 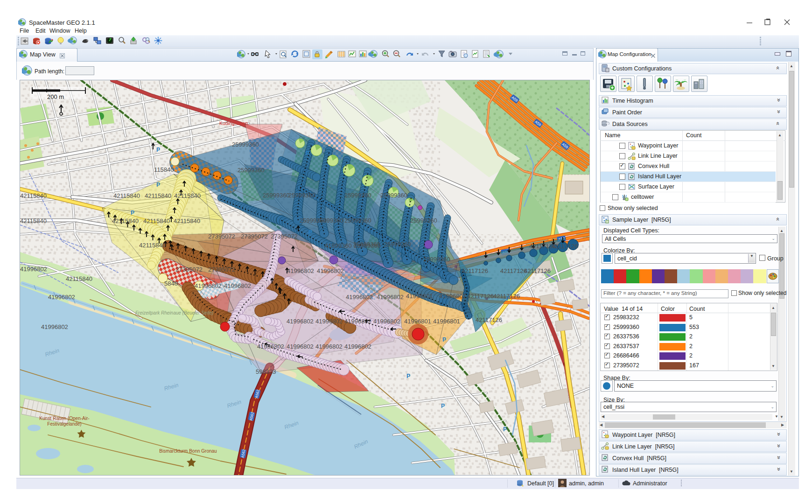 What do you see at coordinates (164, 170) in the screenshot?
I see `svg-text: 115840` at bounding box center [164, 170].